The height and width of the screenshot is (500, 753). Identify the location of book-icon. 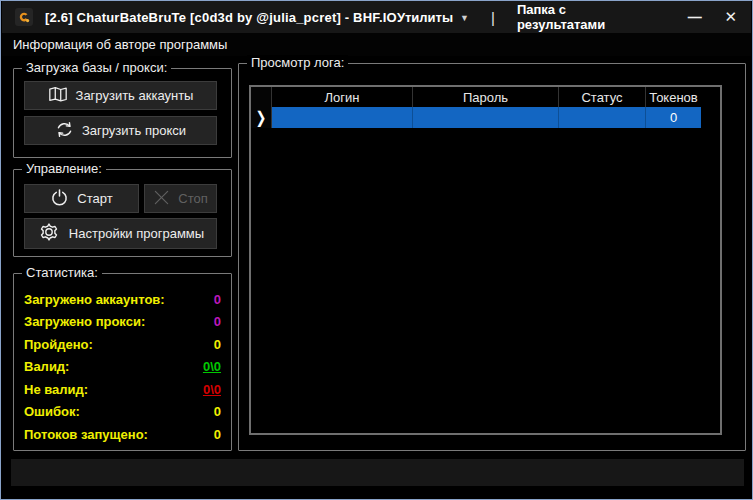
(58, 96).